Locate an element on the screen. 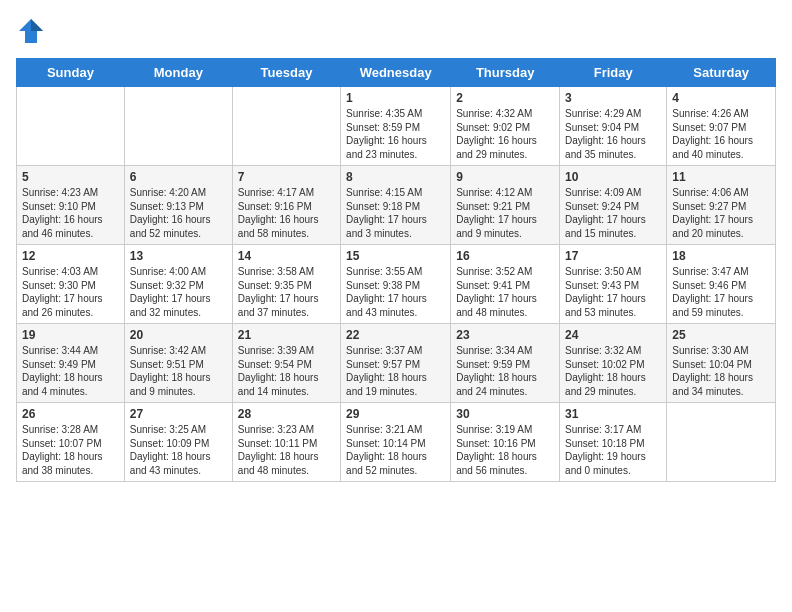 This screenshot has height=612, width=792. calendar-cell: 30Sunrise: 3:19 AM Sunset: 10:16 PM Dayl… is located at coordinates (506, 442).